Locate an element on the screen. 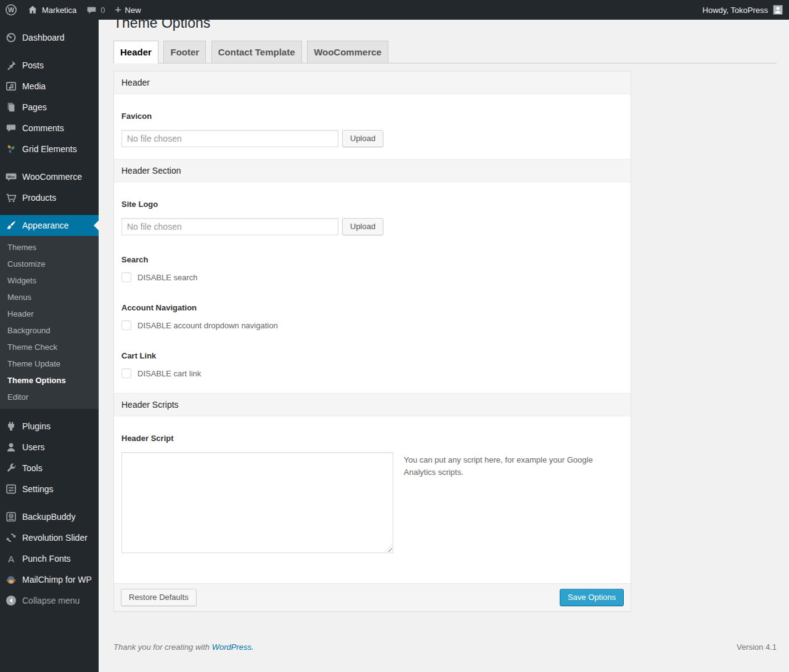 Image resolution: width=789 pixels, height=672 pixels. sidebar-item-appearance: Appearance is located at coordinates (49, 225).